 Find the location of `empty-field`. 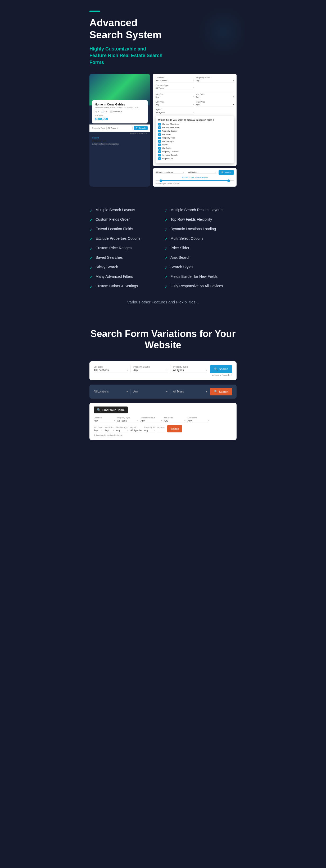

empty-field is located at coordinates (215, 87).